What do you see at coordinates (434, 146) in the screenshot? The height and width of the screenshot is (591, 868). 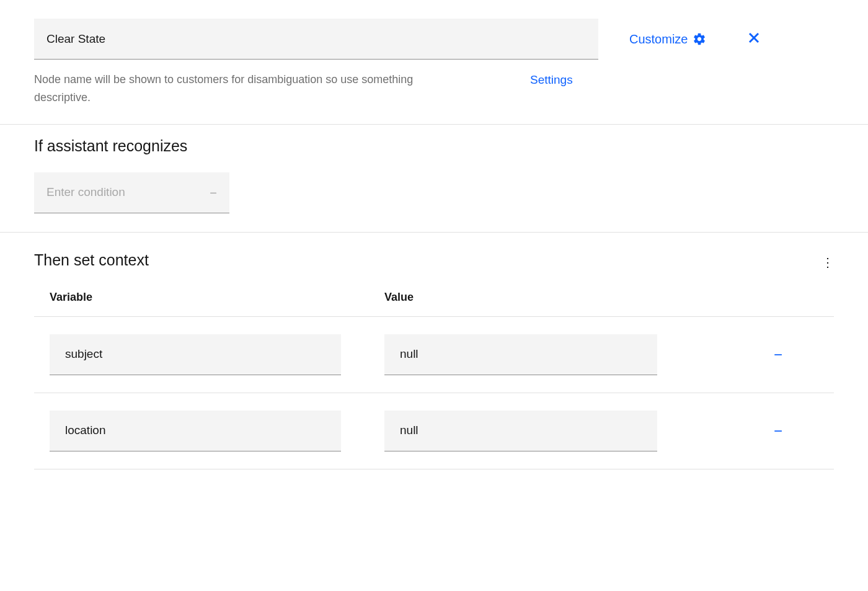 I see `recognizes-title: If assistant recognizes` at bounding box center [434, 146].